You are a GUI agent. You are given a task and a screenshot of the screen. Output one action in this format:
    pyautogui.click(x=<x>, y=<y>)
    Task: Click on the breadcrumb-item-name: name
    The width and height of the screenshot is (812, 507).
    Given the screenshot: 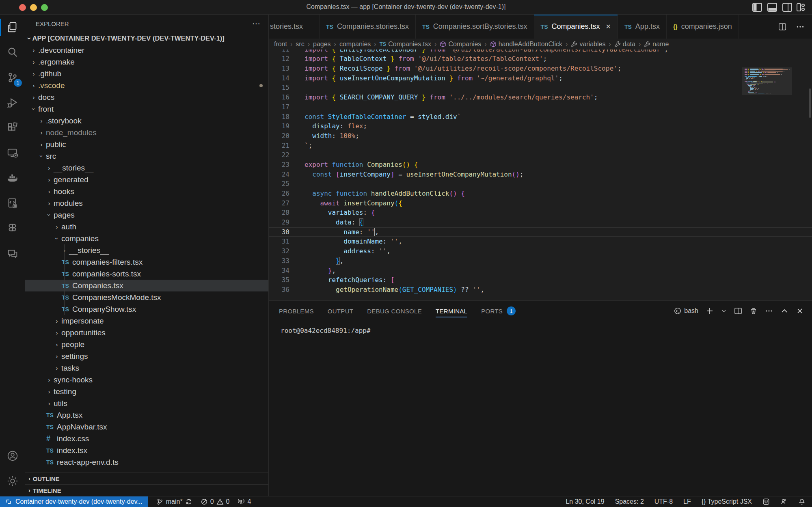 What is the action you would take?
    pyautogui.click(x=656, y=44)
    